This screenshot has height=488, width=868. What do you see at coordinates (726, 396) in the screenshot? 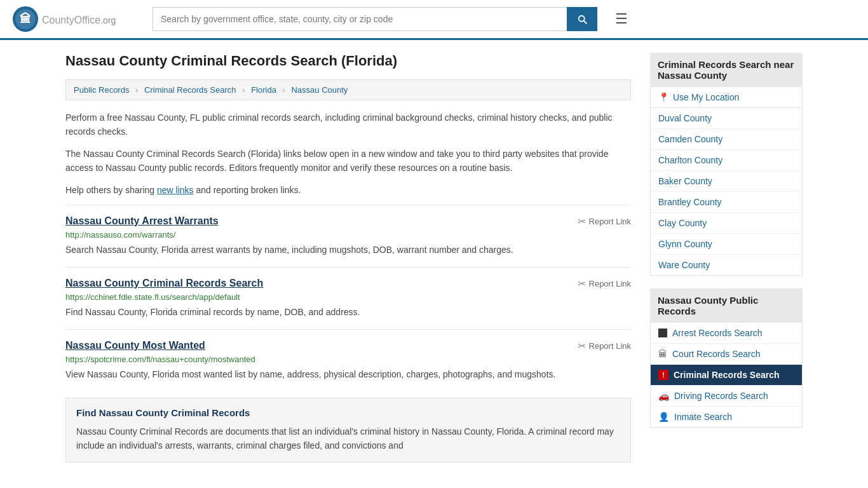
I see `public-records-item: 🚗Driving Records Search` at bounding box center [726, 396].